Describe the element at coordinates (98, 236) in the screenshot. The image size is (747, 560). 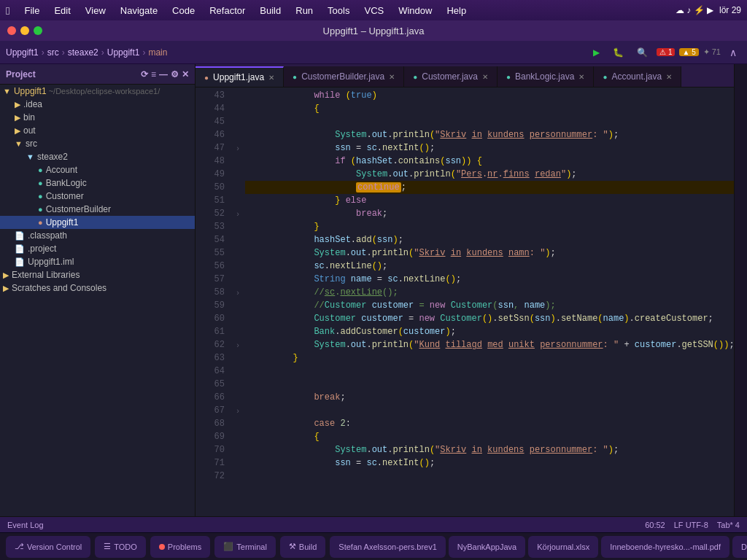
I see `tree-item-classpath: 📄 .classpath` at that location.